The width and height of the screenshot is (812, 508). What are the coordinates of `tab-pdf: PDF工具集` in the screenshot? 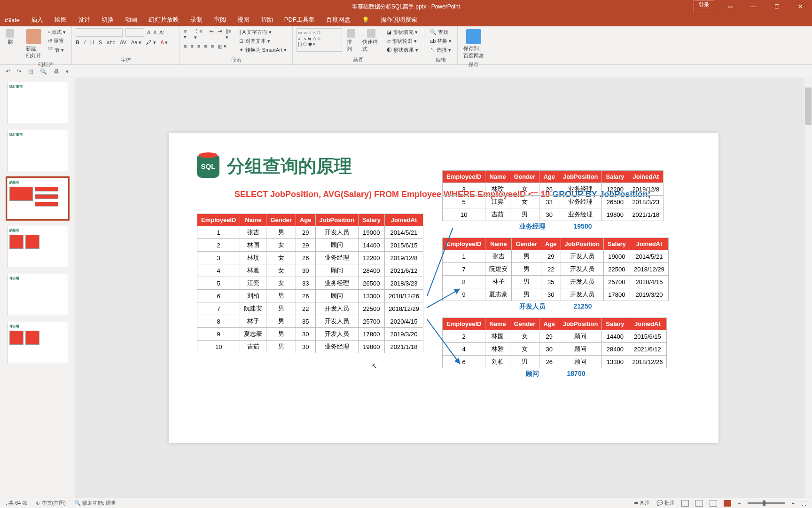 It's located at (300, 20).